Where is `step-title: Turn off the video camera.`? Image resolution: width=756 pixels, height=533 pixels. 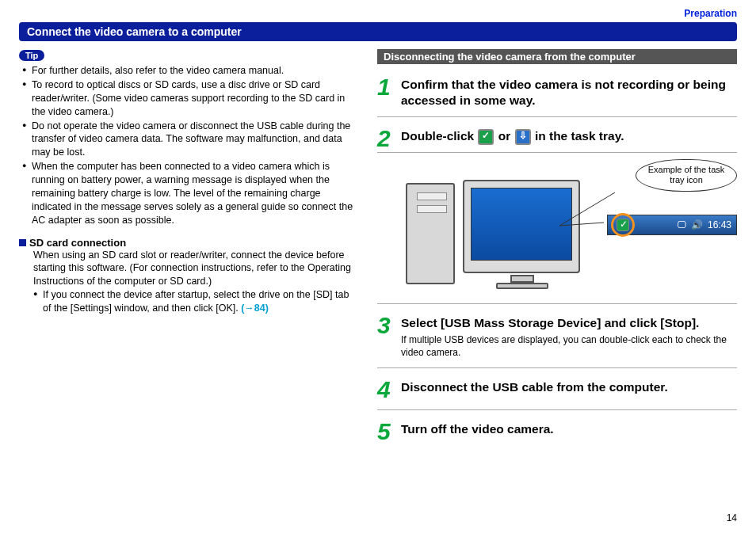
step-title: Turn off the video camera. is located at coordinates (569, 429).